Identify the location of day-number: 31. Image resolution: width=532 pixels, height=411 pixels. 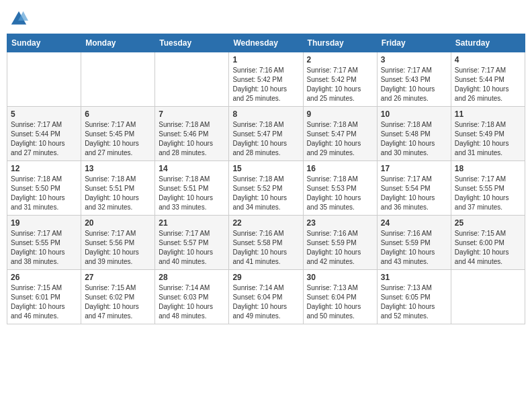
(414, 277).